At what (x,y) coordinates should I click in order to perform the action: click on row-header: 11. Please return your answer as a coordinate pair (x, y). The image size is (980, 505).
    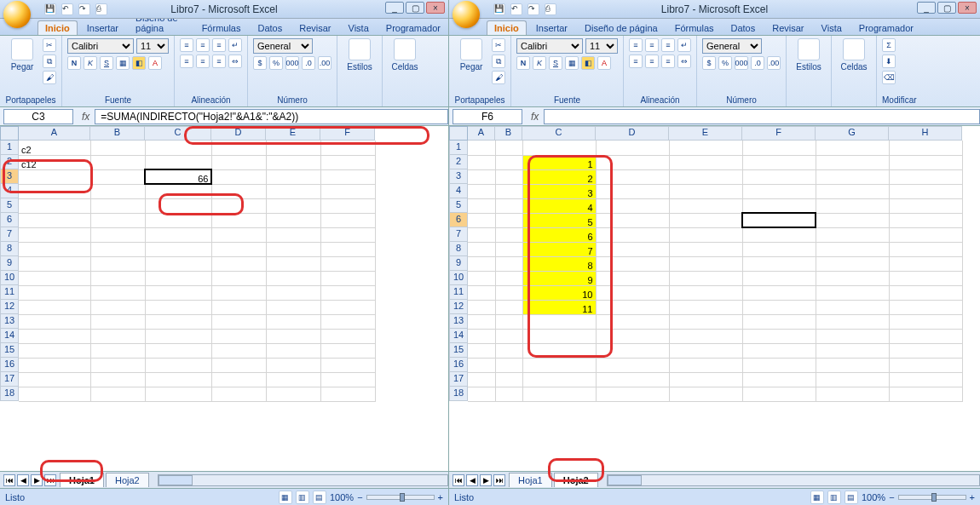
    Looking at the image, I should click on (9, 293).